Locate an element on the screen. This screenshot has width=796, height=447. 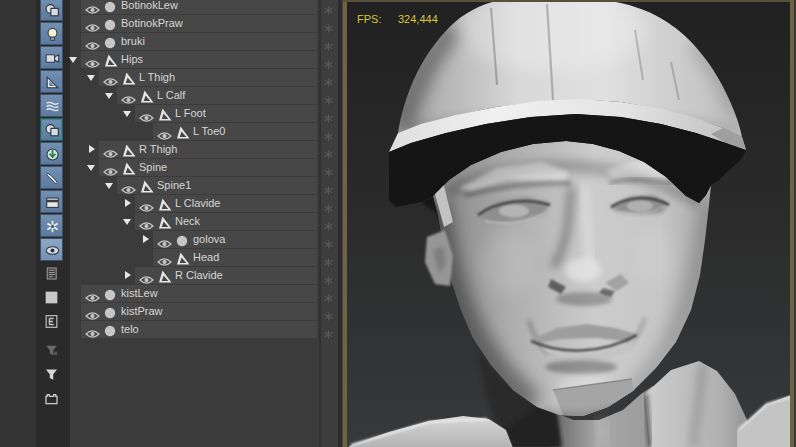
display-spacewarps-button is located at coordinates (52, 106).